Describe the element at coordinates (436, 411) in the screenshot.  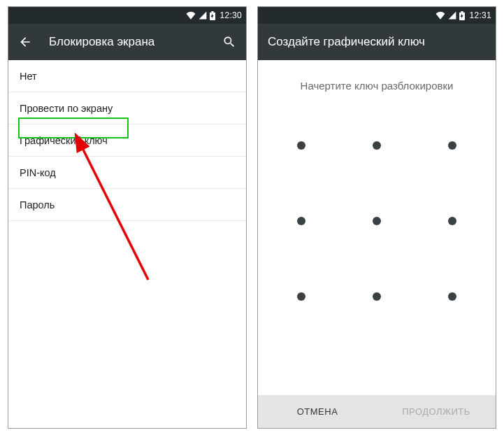
I see `button-label: ПРОДОЛЖИТЬ` at that location.